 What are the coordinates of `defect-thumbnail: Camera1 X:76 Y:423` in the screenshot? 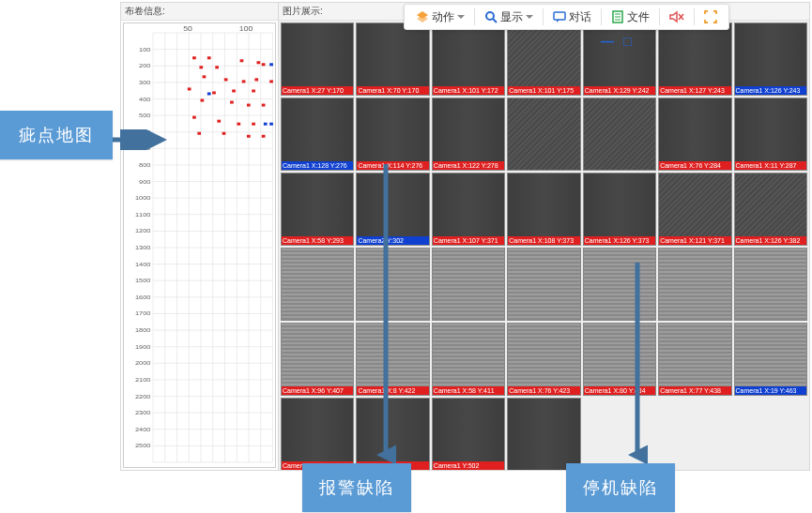 It's located at (544, 359).